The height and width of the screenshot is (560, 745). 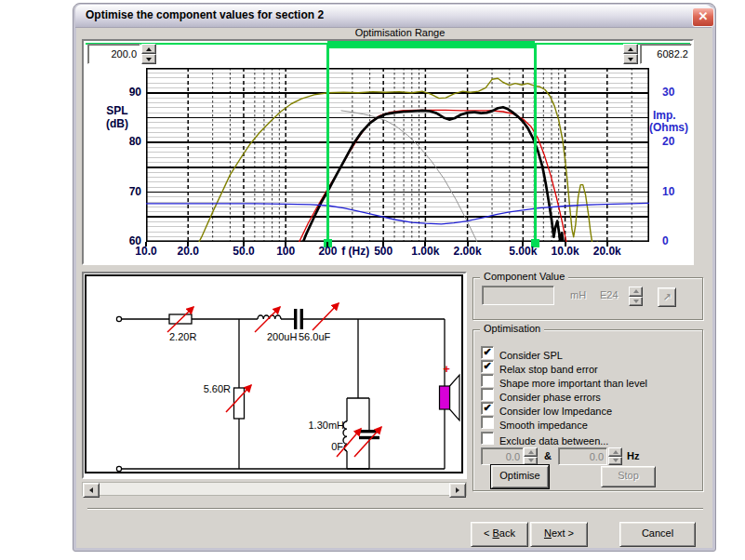 I want to click on inductor-l1-value: 200uH, so click(x=282, y=337).